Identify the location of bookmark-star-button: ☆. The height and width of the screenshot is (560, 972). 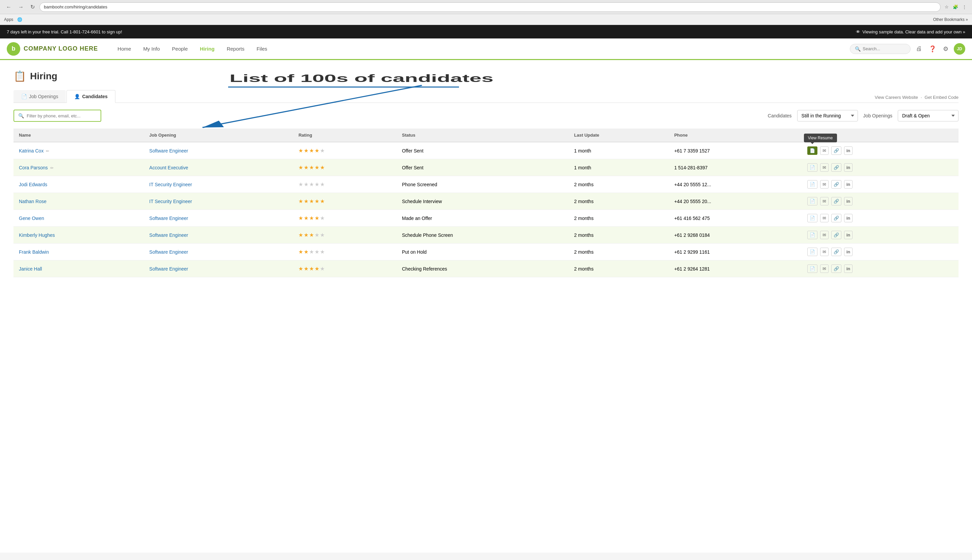
(947, 7).